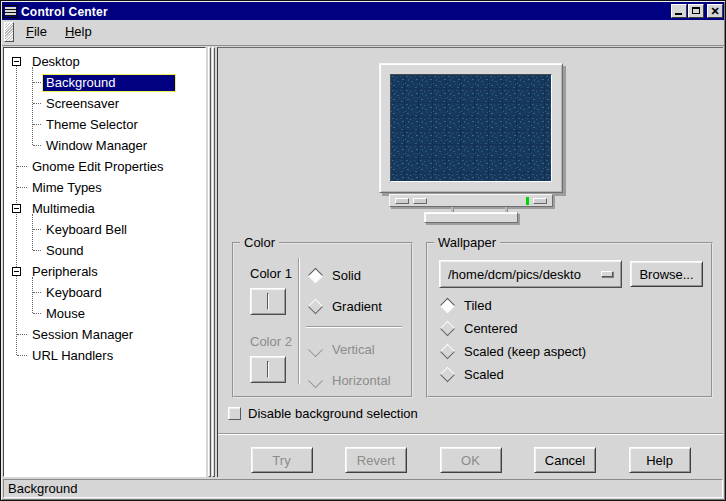 This screenshot has width=726, height=501. Describe the element at coordinates (268, 302) in the screenshot. I see `color1-picker-button` at that location.